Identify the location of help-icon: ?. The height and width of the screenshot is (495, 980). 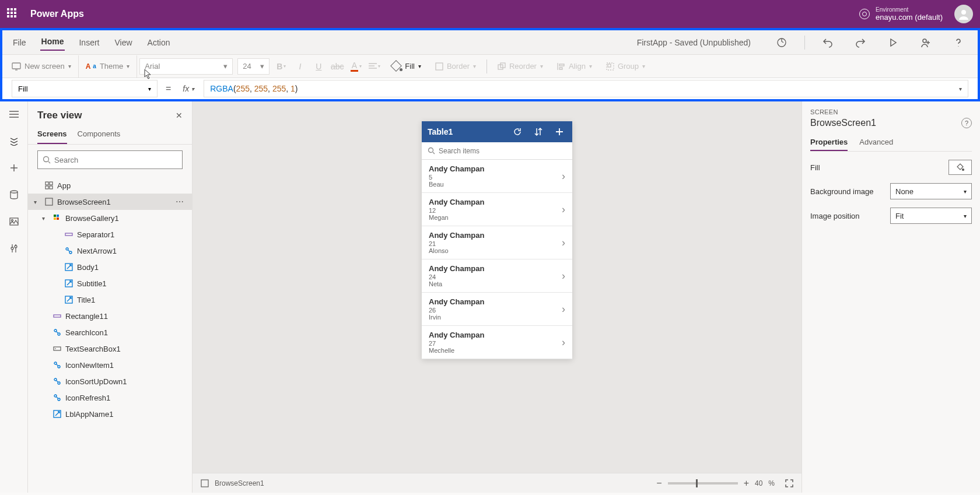
(967, 123).